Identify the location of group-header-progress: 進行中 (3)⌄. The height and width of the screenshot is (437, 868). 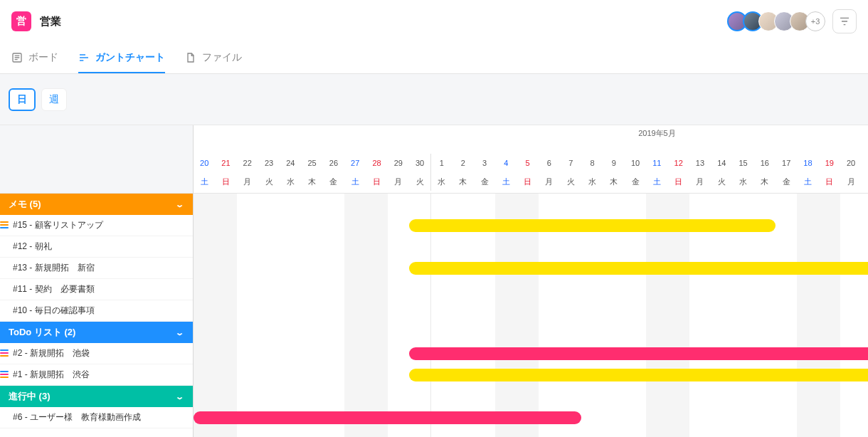
(97, 396).